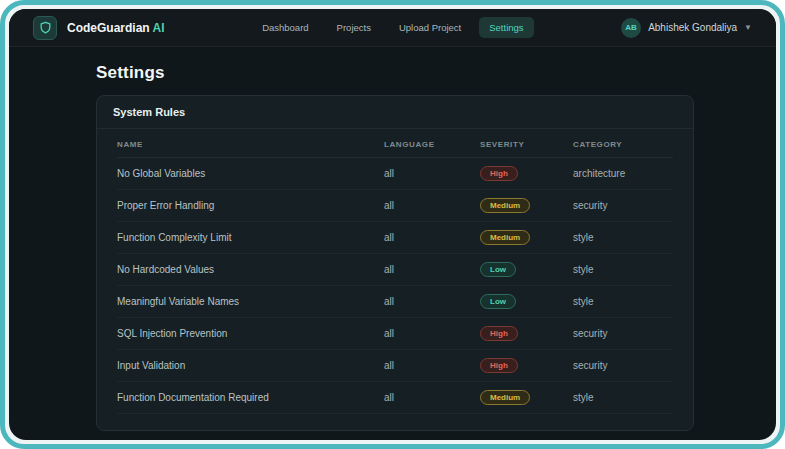 The height and width of the screenshot is (449, 785). I want to click on system-rules-card-header: System Rules, so click(395, 112).